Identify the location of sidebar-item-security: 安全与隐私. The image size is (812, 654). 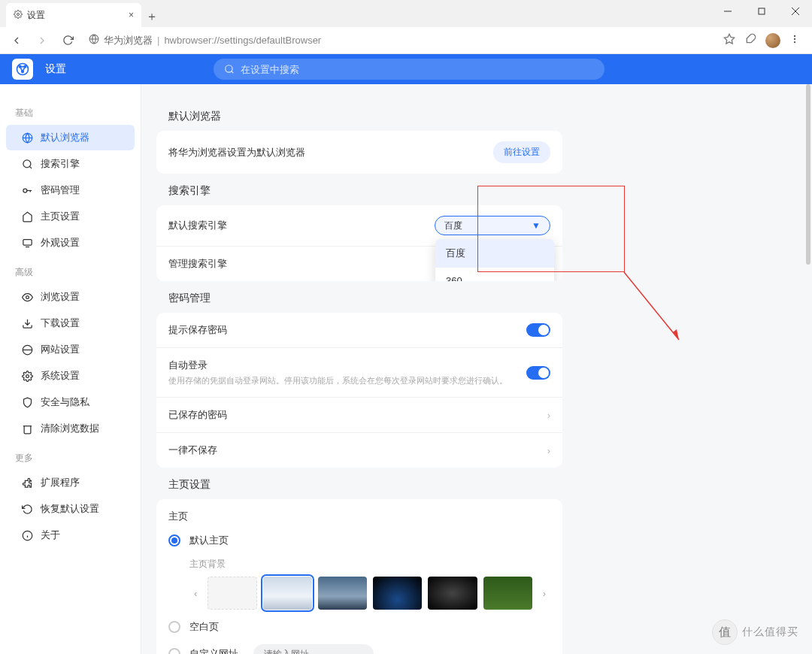
(71, 402).